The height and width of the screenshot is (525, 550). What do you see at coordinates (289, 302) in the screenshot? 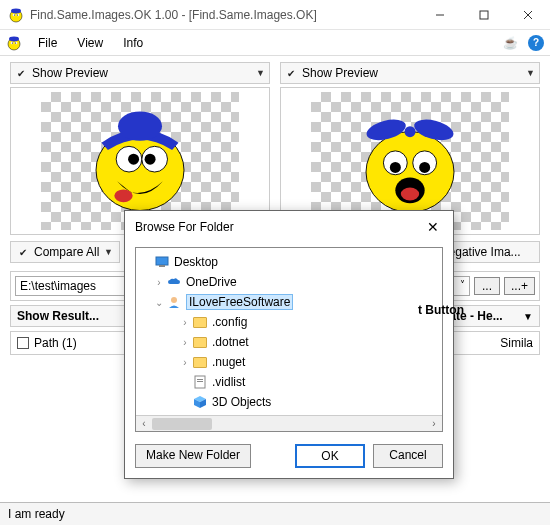
I see `tree-item-user: ⌄ ILoveFreeSoftware` at bounding box center [289, 302].